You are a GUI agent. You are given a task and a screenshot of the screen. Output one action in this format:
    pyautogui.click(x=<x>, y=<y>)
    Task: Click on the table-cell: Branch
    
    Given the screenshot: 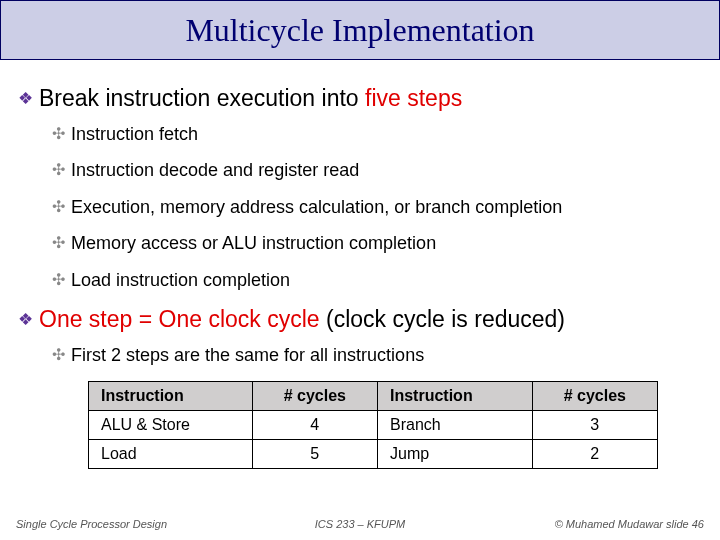 What is the action you would take?
    pyautogui.click(x=454, y=424)
    